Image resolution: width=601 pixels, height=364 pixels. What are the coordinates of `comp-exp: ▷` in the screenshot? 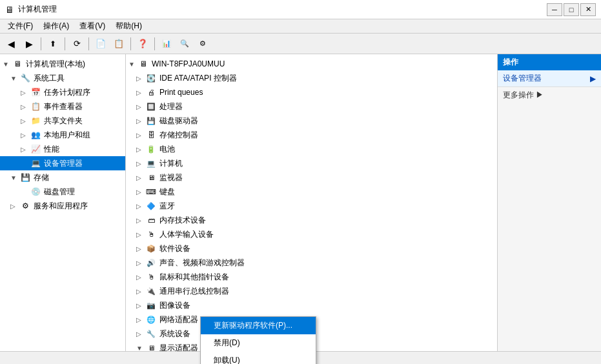 It's located at (141, 164).